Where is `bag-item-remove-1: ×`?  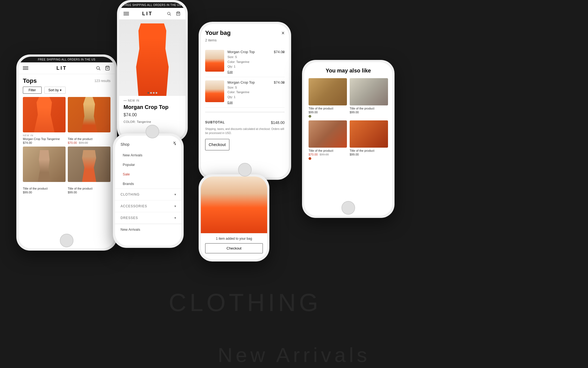 bag-item-remove-1: × is located at coordinates (284, 52).